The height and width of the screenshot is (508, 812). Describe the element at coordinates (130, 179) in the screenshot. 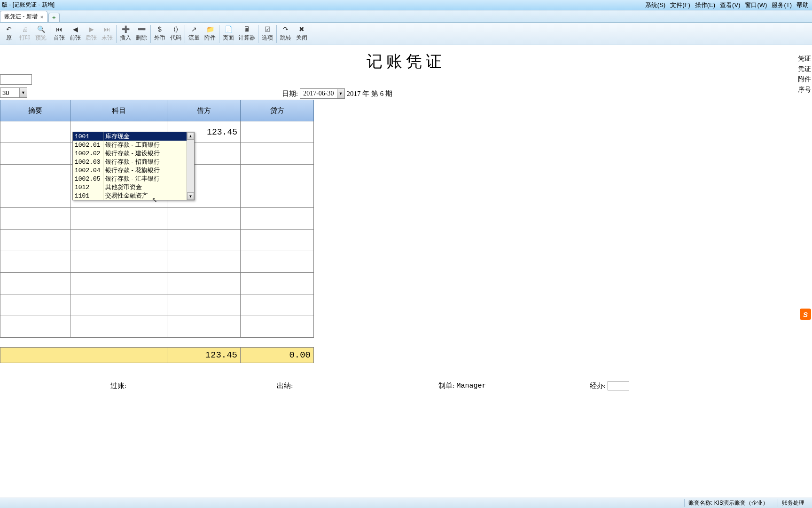

I see `dropdown-item: 1002.05银行存款 - 汇丰银行` at that location.